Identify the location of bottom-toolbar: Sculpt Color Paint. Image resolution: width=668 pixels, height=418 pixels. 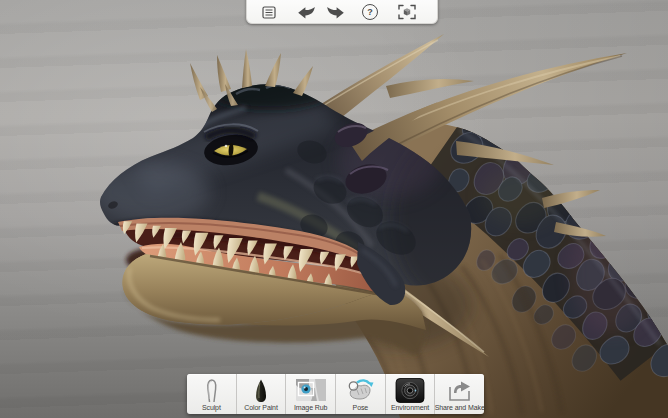
(336, 394).